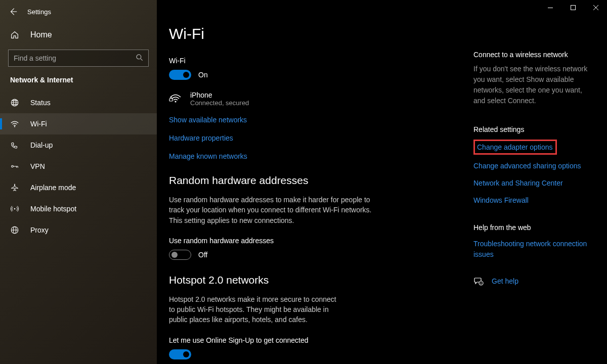 Image resolution: width=607 pixels, height=364 pixels. What do you see at coordinates (479, 281) in the screenshot?
I see `chat-icon` at bounding box center [479, 281].